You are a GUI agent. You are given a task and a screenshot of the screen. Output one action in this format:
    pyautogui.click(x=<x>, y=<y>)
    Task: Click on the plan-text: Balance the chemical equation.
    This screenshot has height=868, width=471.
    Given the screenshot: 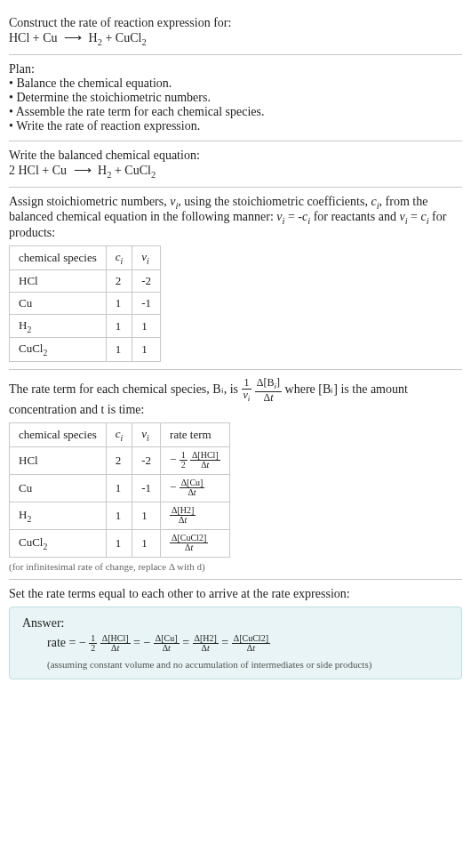 What is the action you would take?
    pyautogui.click(x=94, y=84)
    